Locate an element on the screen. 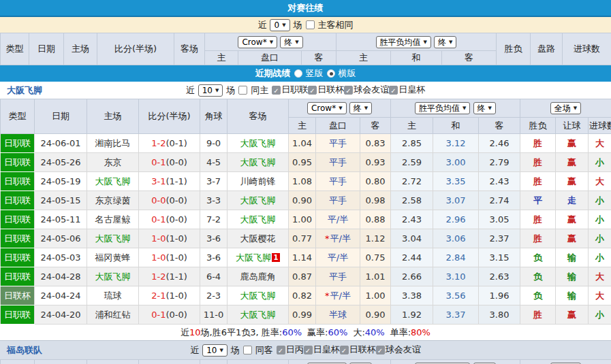 The image size is (611, 364). games-label: 场 is located at coordinates (236, 350).